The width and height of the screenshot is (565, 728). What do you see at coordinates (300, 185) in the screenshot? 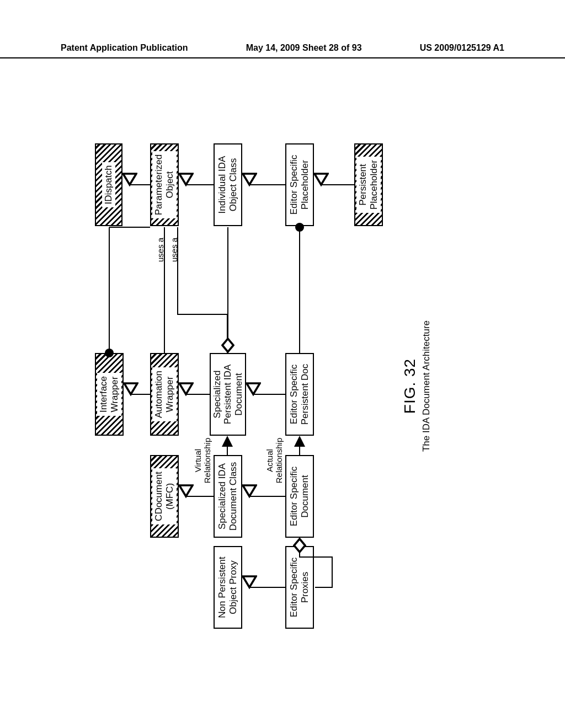
I see `node-editor-specific-placeholder: Editor SpecificPlaceholder` at bounding box center [300, 185].